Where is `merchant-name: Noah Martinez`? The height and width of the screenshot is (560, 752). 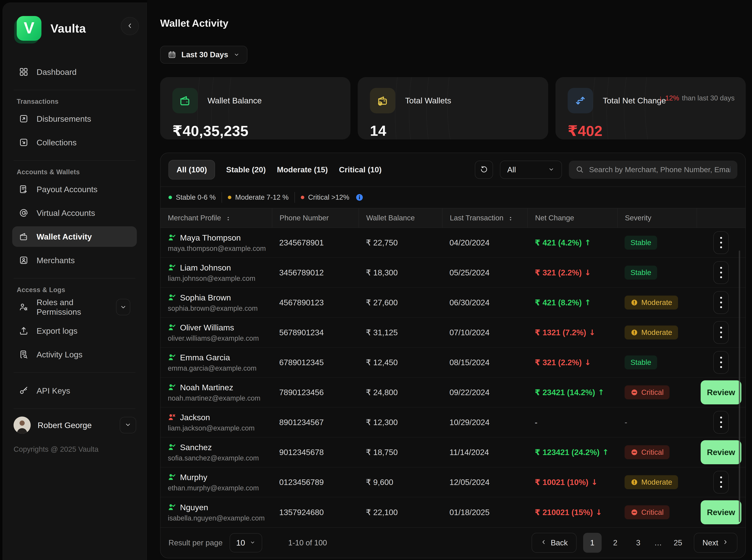 merchant-name: Noah Martinez is located at coordinates (207, 387).